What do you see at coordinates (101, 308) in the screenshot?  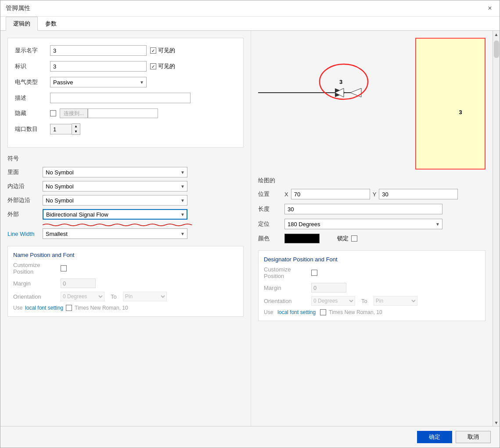 I see `name-font-info: Times New Roman, 10` at bounding box center [101, 308].